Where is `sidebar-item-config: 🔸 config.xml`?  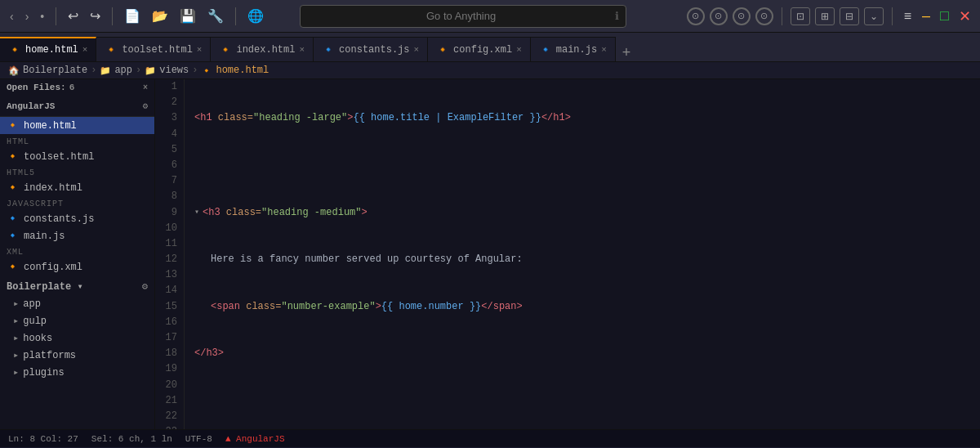 sidebar-item-config: 🔸 config.xml is located at coordinates (77, 267).